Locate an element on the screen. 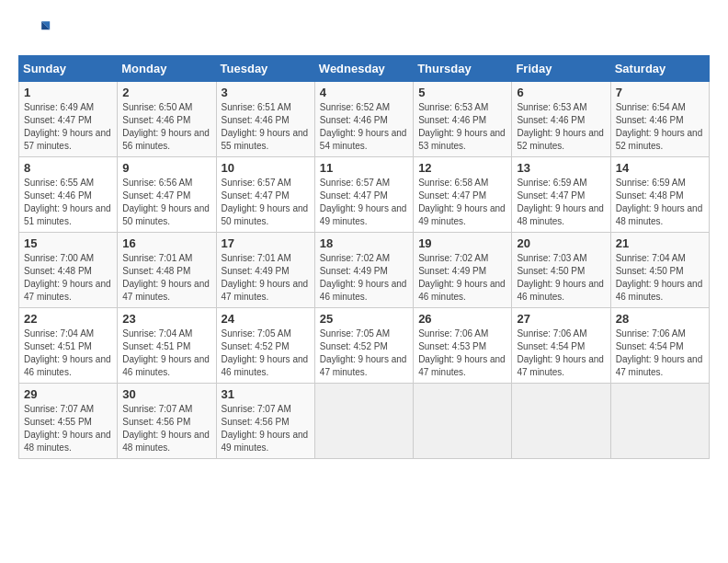  day-cell: 25 Sunrise: 7:05 AM Sunset: 4:52 PM Dayl… is located at coordinates (364, 346).